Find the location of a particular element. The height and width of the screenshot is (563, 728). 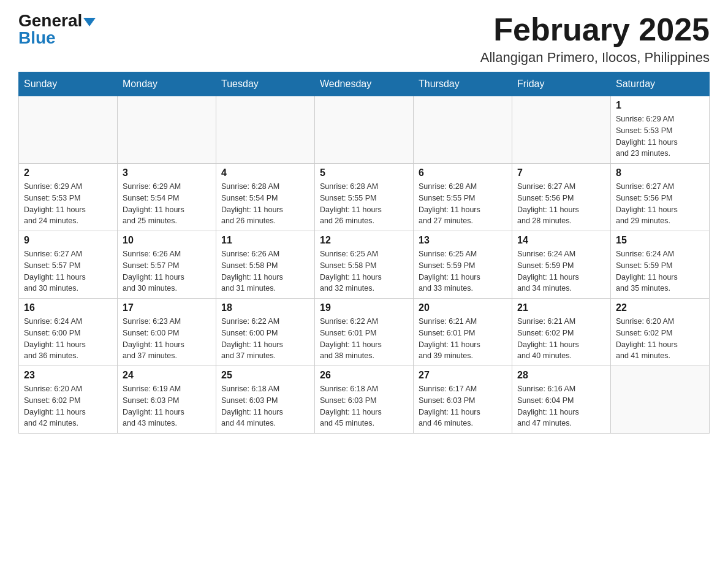

calendar-cell: 1Sunrise: 6:29 AM Sunset: 5:53 PM Daylig… is located at coordinates (661, 130).